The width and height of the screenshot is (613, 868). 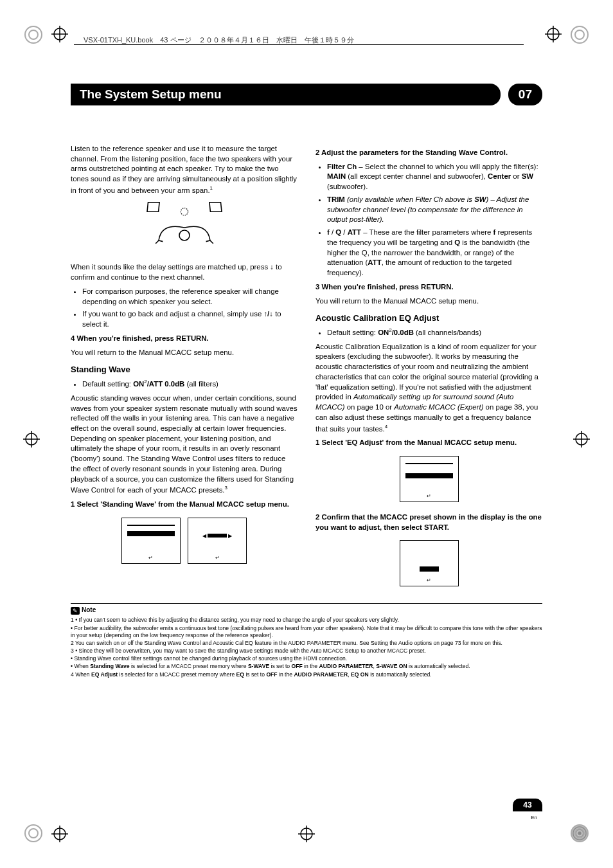 I want to click on text: EQ, so click(x=240, y=674).